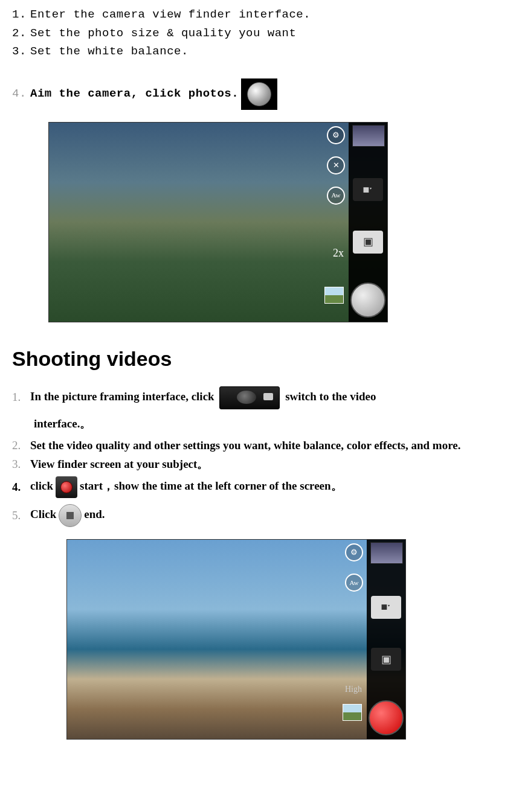 Image resolution: width=522 pixels, height=812 pixels. What do you see at coordinates (21, 516) in the screenshot?
I see `step-number: 5.` at bounding box center [21, 516].